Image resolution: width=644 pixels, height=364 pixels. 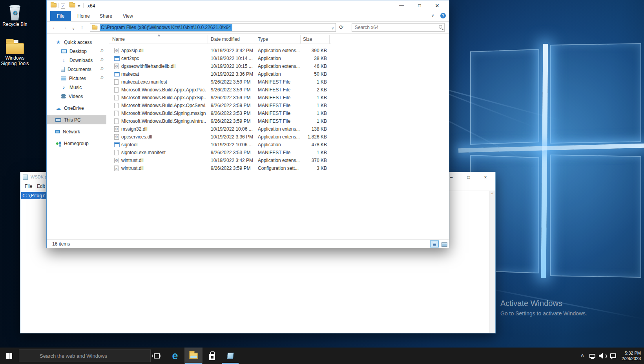 What do you see at coordinates (631, 356) in the screenshot?
I see `taskbar-clock: 5:32 PM 2/28/2023` at bounding box center [631, 356].